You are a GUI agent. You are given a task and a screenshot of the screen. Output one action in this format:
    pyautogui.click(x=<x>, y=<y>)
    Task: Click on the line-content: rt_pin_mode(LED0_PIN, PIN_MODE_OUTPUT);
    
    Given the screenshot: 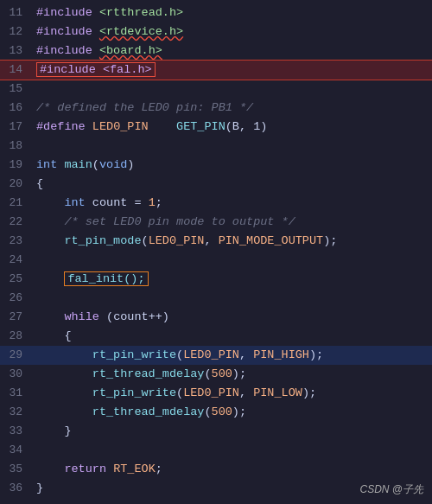 What is the action you would take?
    pyautogui.click(x=232, y=241)
    